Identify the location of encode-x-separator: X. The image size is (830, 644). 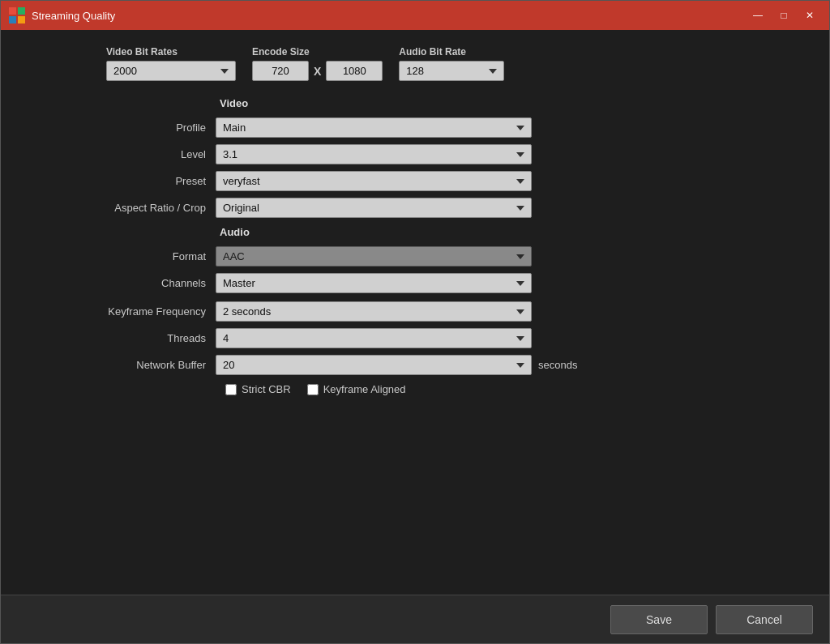
(318, 71).